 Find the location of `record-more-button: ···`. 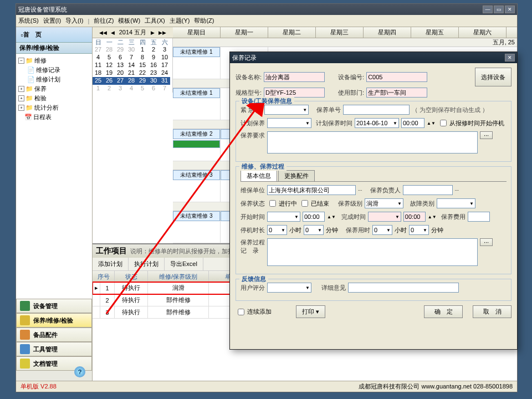

record-more-button: ··· is located at coordinates (487, 242).